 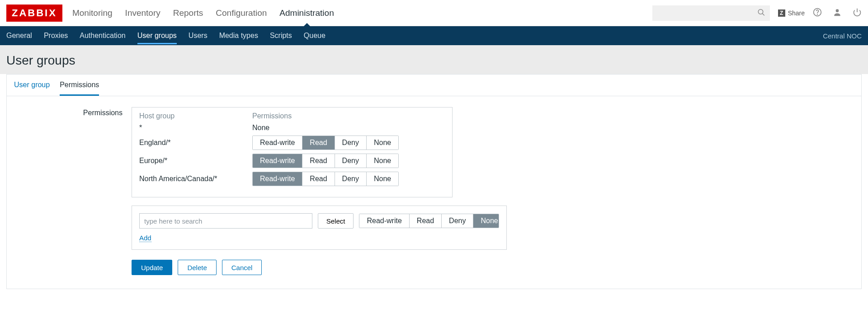 What do you see at coordinates (292, 116) in the screenshot?
I see `permissions-header: Host group Permissions` at bounding box center [292, 116].